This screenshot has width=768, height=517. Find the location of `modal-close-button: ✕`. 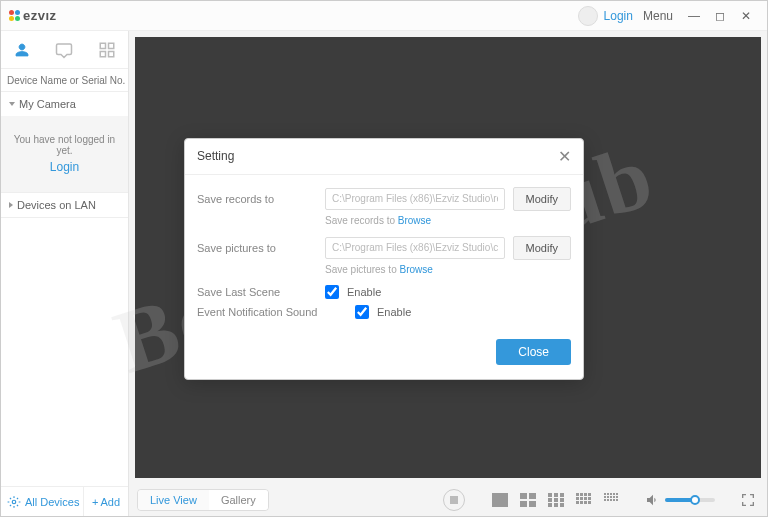

modal-close-button: ✕ is located at coordinates (564, 156).